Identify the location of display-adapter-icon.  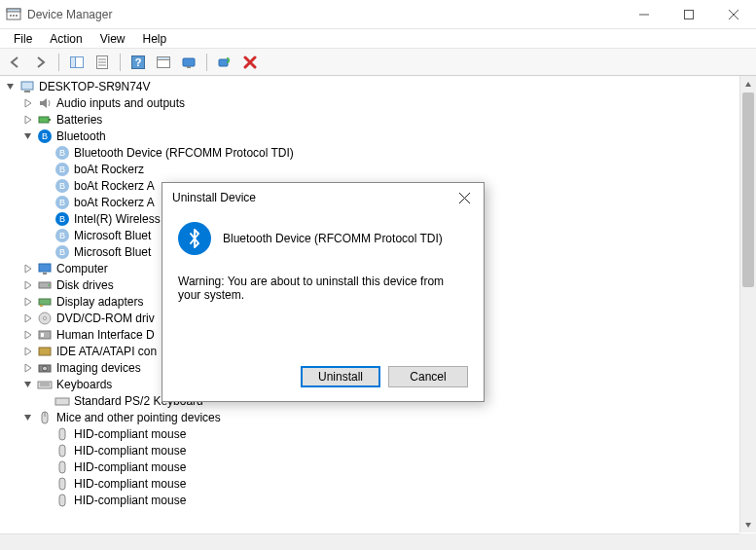
(45, 302).